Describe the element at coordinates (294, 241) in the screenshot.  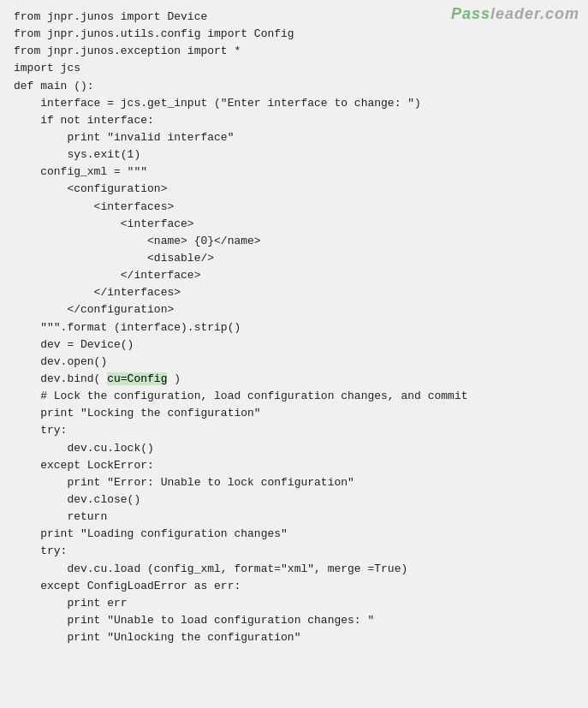
I see `code-line: <name> {0}</name>` at that location.